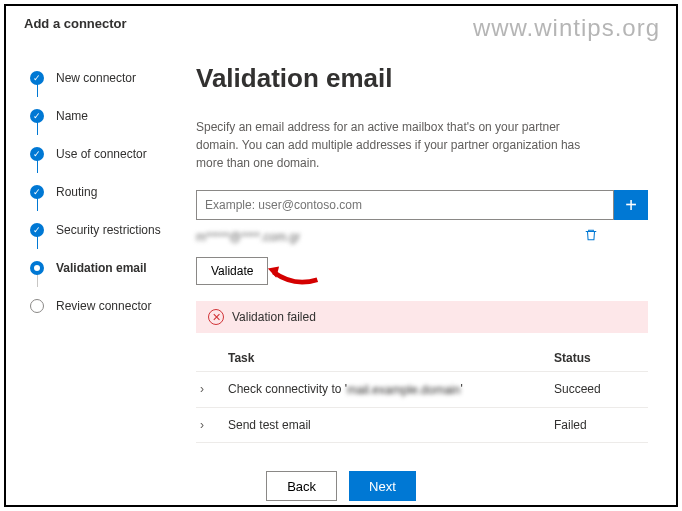 This screenshot has height=511, width=682. Describe the element at coordinates (591, 236) in the screenshot. I see `delete-icon` at that location.